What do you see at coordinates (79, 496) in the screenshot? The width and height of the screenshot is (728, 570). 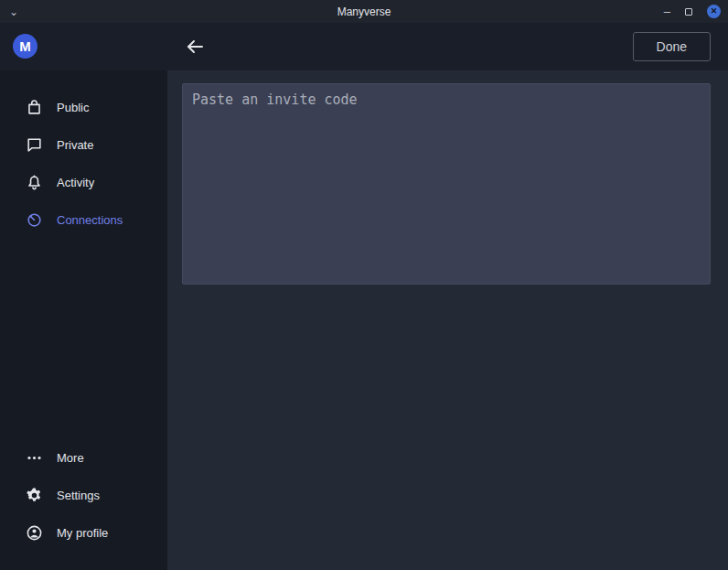 I see `sidebar-item-label: Settings` at bounding box center [79, 496].